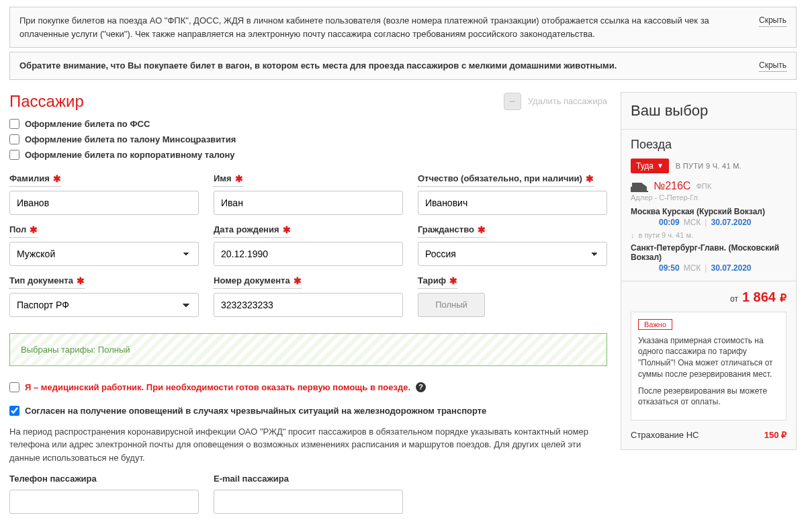  What do you see at coordinates (451, 305) in the screenshot?
I see `tariff-button: Полный` at bounding box center [451, 305].